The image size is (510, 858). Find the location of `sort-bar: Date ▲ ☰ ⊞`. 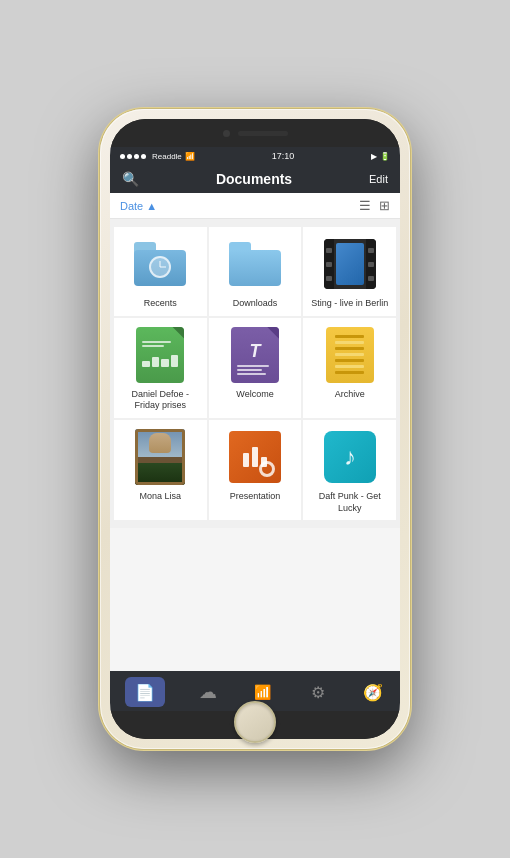

sort-bar: Date ▲ ☰ ⊞ is located at coordinates (255, 206).